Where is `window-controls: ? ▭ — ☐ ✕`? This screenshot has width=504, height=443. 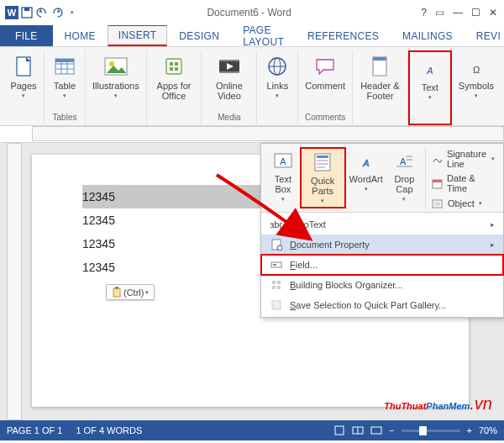 window-controls: ? ▭ — ☐ ✕ is located at coordinates (459, 13).